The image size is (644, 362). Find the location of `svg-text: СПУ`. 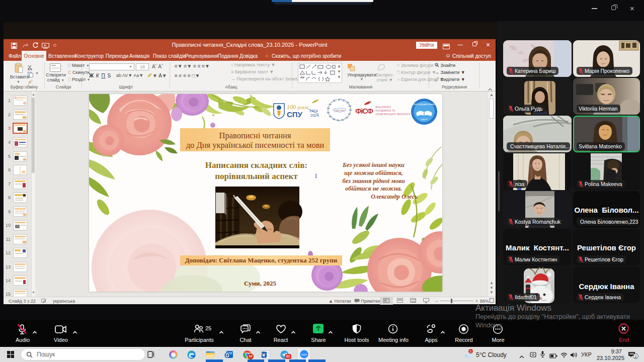

svg-text: СПУ is located at coordinates (295, 115).